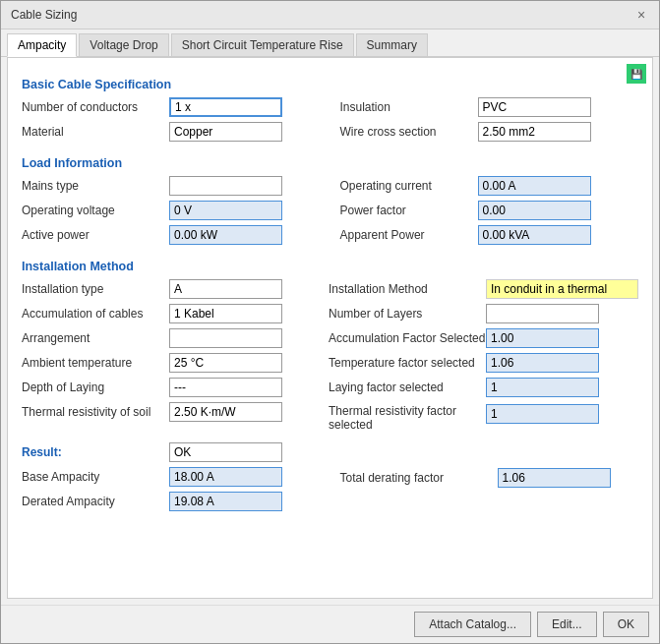  Describe the element at coordinates (567, 624) in the screenshot. I see `edit-button: Edit...` at that location.